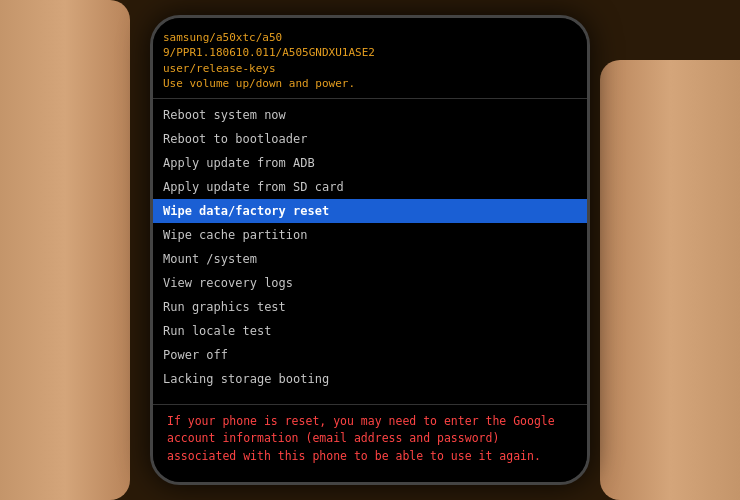 Image resolution: width=740 pixels, height=500 pixels. What do you see at coordinates (370, 379) in the screenshot?
I see `menu-item: Lacking storage booting` at bounding box center [370, 379].